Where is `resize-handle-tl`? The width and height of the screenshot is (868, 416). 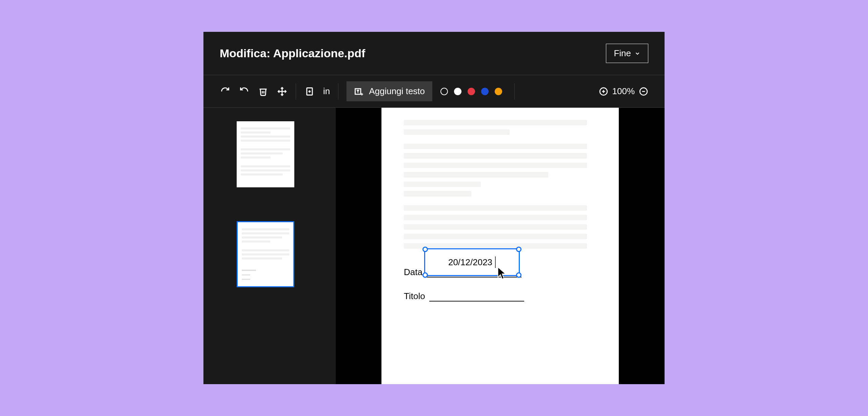
resize-handle-tl is located at coordinates (425, 249).